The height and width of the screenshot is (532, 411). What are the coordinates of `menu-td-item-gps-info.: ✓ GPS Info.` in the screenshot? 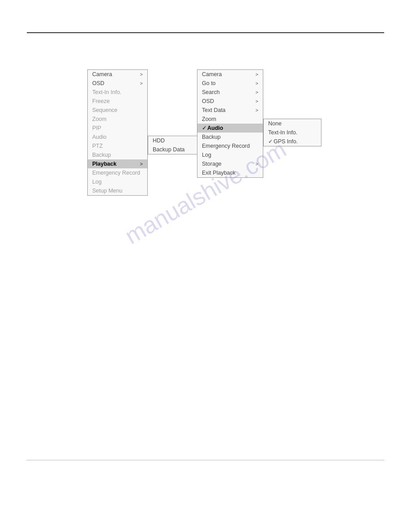 It's located at (292, 142).